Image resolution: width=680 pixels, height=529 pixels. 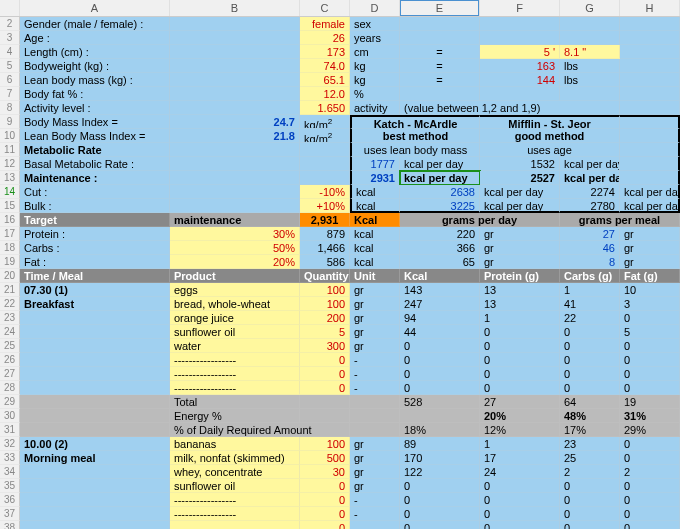 What do you see at coordinates (235, 444) in the screenshot?
I see `food-product: bananas` at bounding box center [235, 444].